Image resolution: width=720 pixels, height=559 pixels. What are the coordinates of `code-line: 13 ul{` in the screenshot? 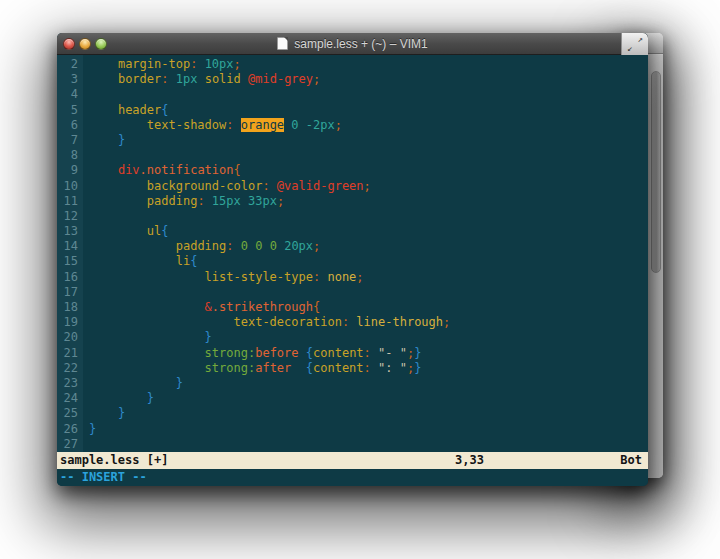 It's located at (352, 232).